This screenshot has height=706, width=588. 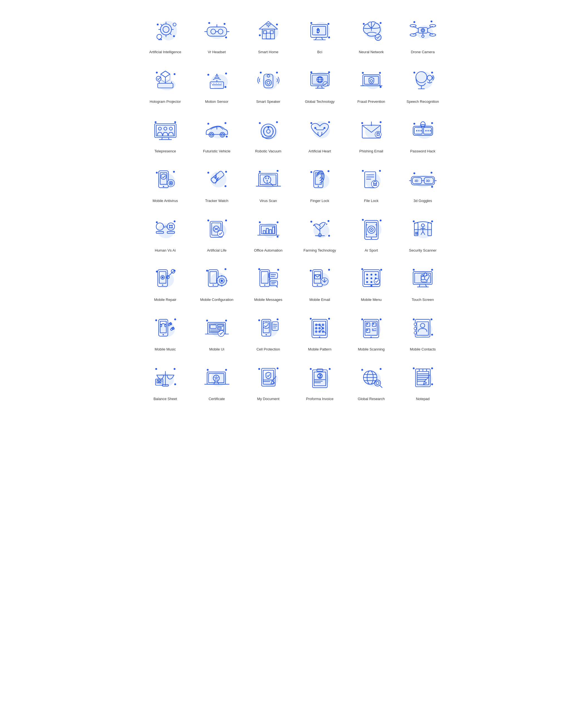 I want to click on icon-item-file-lock: File Lock, so click(x=371, y=184).